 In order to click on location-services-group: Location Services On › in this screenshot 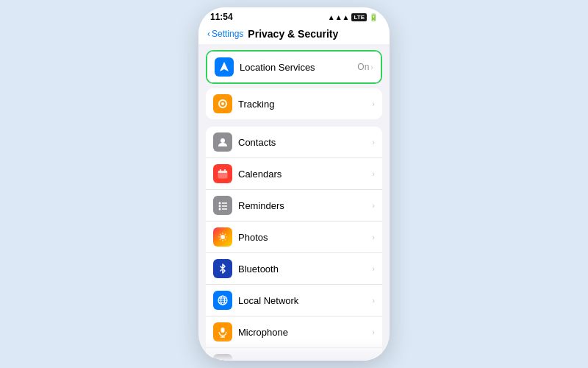, I will do `click(294, 67)`.